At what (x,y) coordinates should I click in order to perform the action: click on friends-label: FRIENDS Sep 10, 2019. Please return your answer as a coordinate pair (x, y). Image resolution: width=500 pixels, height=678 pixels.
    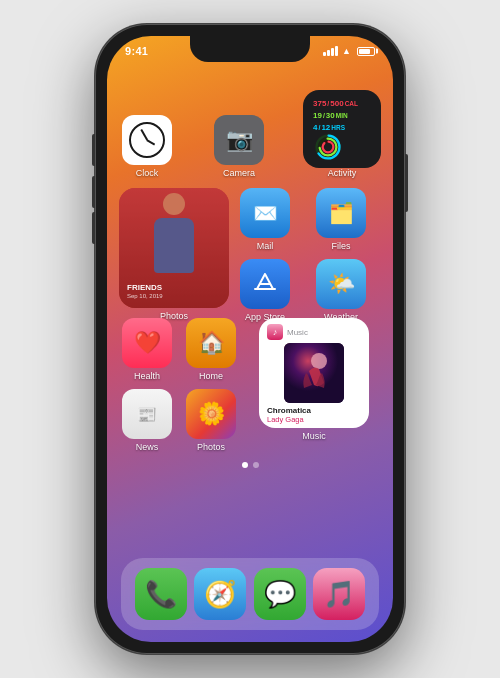
    Looking at the image, I should click on (145, 292).